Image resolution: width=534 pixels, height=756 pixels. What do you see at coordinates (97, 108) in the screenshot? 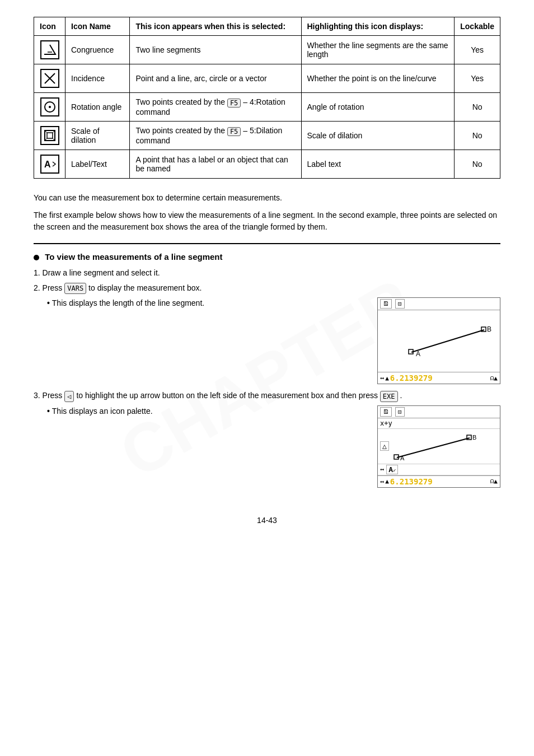
I see `icon-name-rotation: Rotation angle` at bounding box center [97, 108].